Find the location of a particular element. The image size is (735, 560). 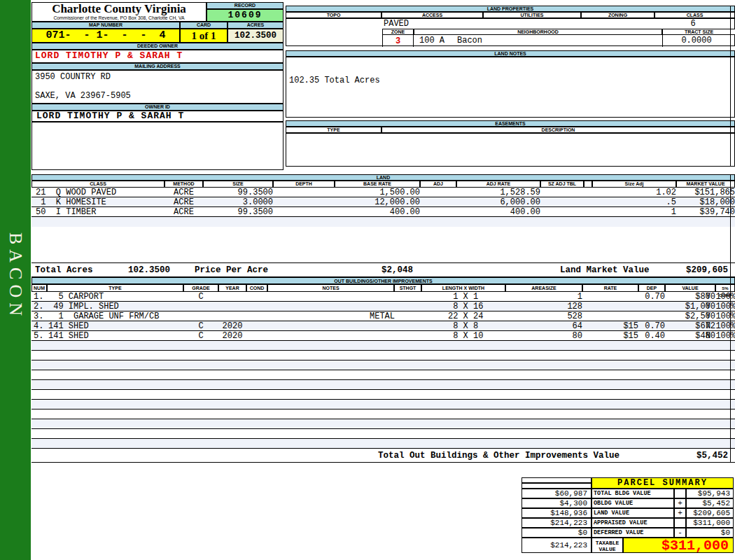

address-line-1: 3950 COUNTRY RD is located at coordinates (73, 77).